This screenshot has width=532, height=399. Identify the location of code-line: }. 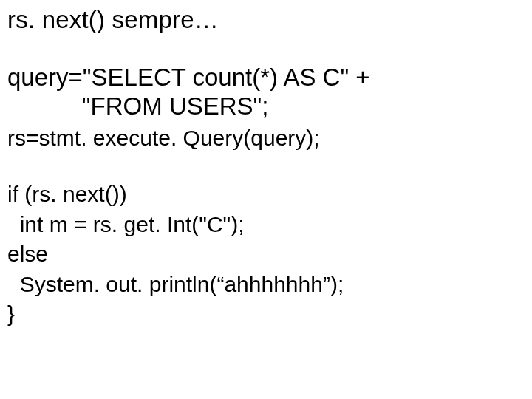
(266, 315).